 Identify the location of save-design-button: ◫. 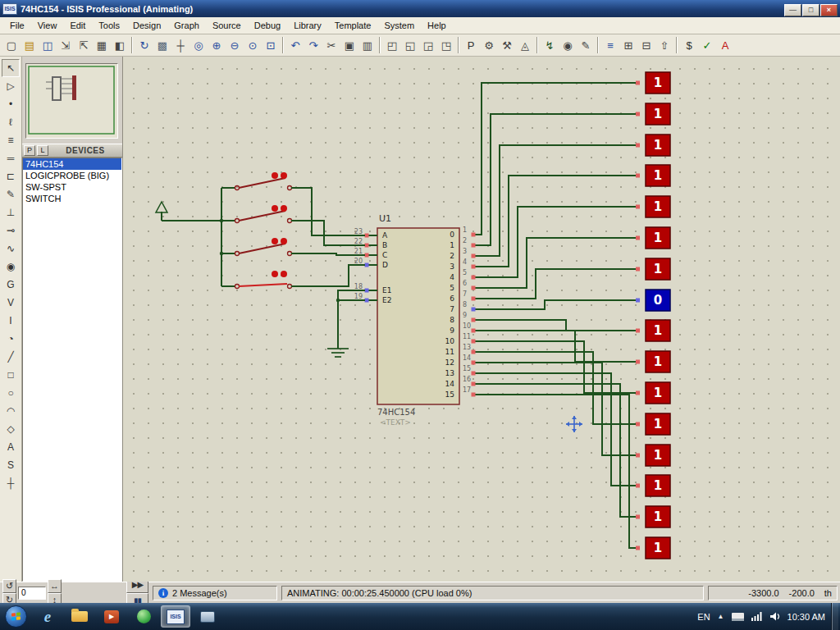
(48, 45).